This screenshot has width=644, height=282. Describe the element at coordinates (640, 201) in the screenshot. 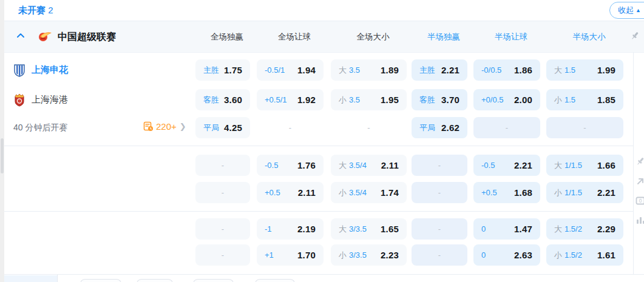

I see `zero-badge-icon: 0` at that location.